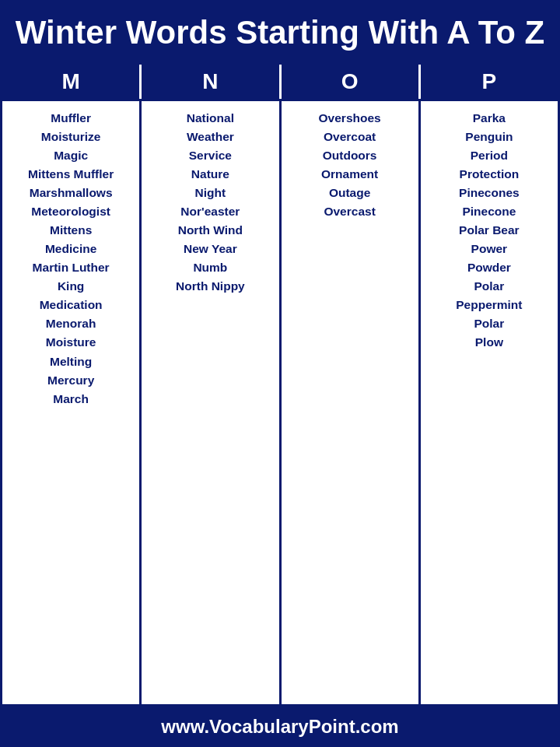 Image resolution: width=560 pixels, height=747 pixels. Describe the element at coordinates (72, 137) in the screenshot. I see `list-item: Moisturize` at that location.